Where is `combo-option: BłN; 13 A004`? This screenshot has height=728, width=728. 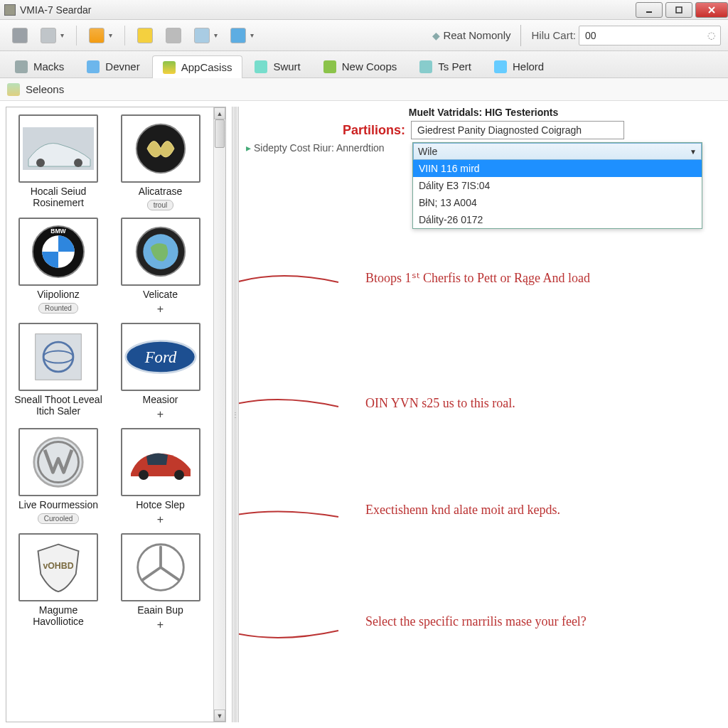 combo-option: BłN; 13 A004 is located at coordinates (557, 203).